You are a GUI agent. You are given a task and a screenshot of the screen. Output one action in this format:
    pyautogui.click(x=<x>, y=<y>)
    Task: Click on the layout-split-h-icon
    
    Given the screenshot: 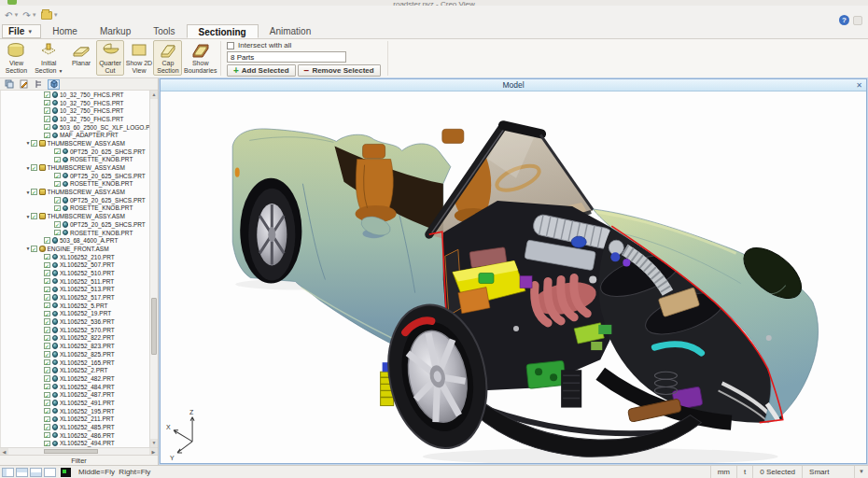 What is the action you would take?
    pyautogui.click(x=22, y=472)
    